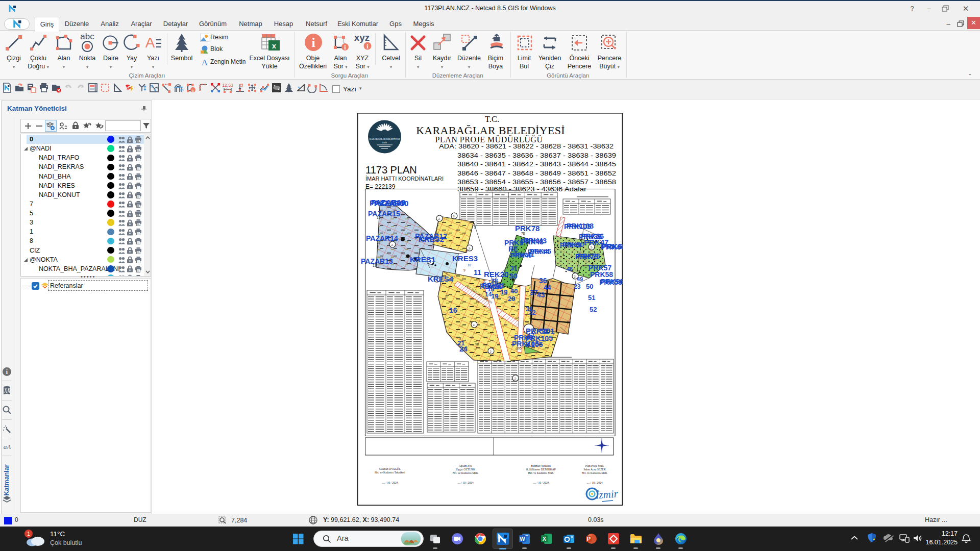 Image resolution: width=980 pixels, height=551 pixels. Describe the element at coordinates (607, 494) in the screenshot. I see `svg-text: İzmir` at that location.